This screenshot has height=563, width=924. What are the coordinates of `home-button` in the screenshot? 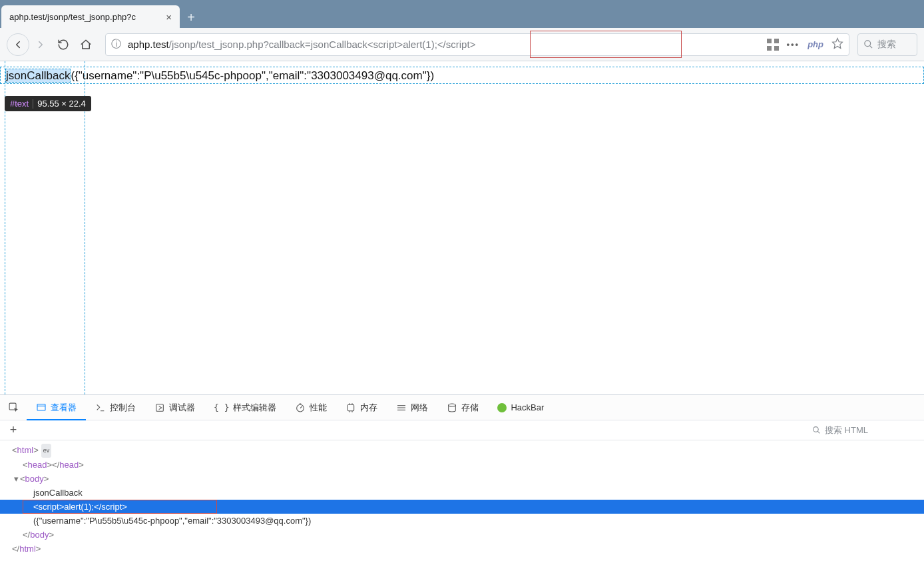 It's located at (86, 45).